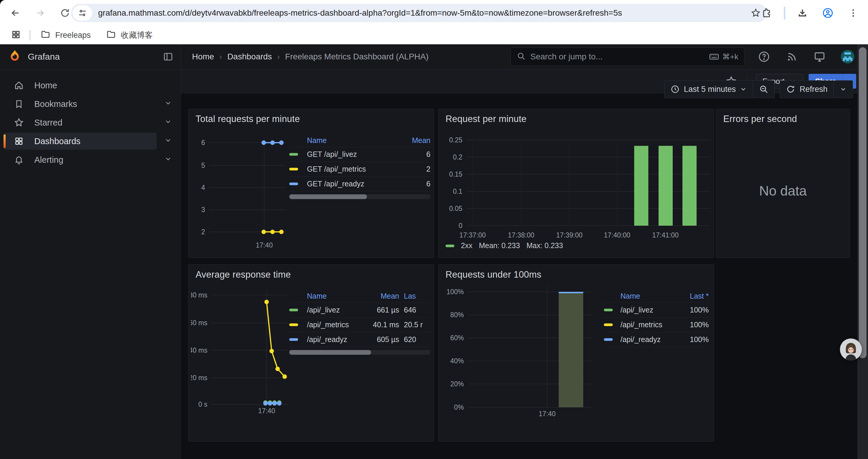 The height and width of the screenshot is (459, 868). What do you see at coordinates (381, 325) in the screenshot?
I see `series-value: 40.1 ms` at bounding box center [381, 325].